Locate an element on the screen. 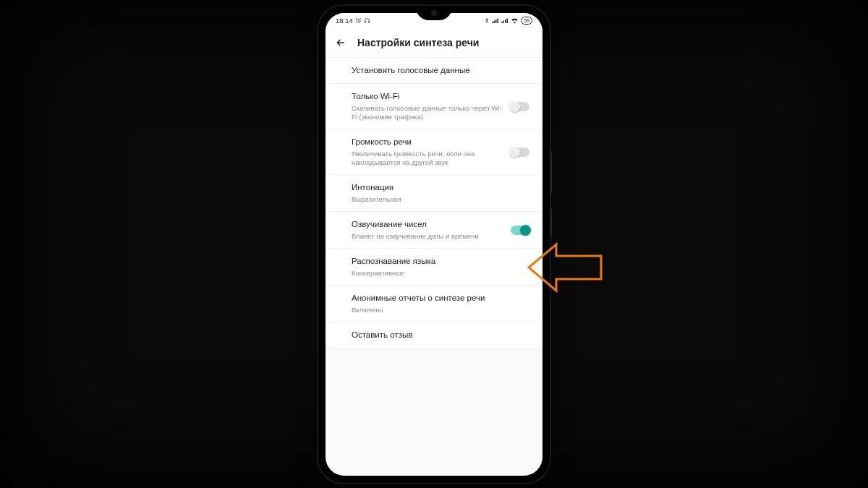 Image resolution: width=868 pixels, height=488 pixels. row-subtitle: Влияет на озвучивание даты и времени is located at coordinates (427, 236).